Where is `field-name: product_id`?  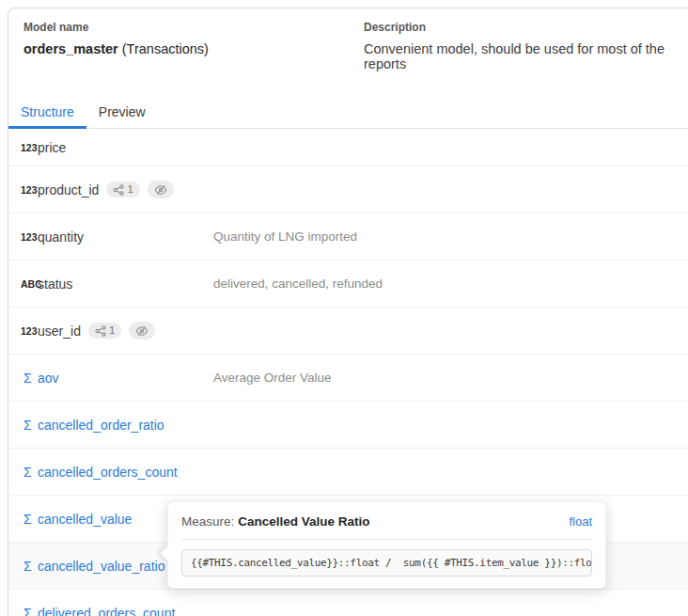
field-name: product_id is located at coordinates (68, 190).